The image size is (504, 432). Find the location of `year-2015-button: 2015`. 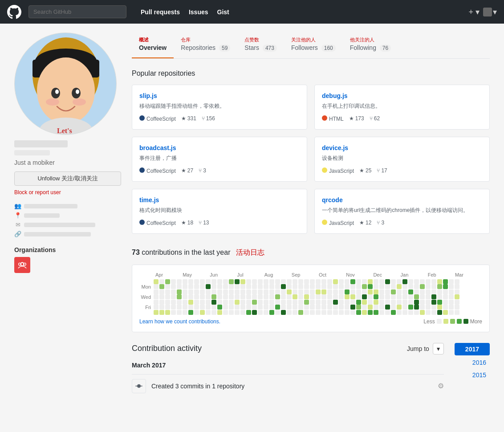

year-2015-button: 2015 is located at coordinates (479, 375).